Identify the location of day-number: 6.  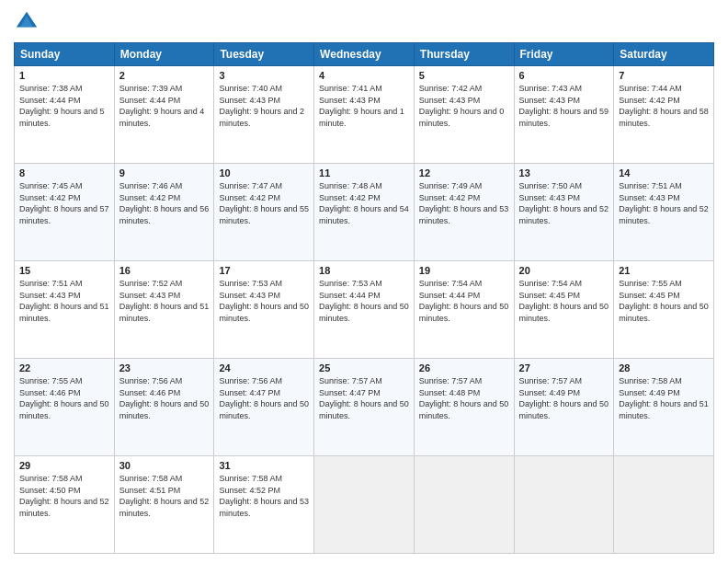
(564, 75).